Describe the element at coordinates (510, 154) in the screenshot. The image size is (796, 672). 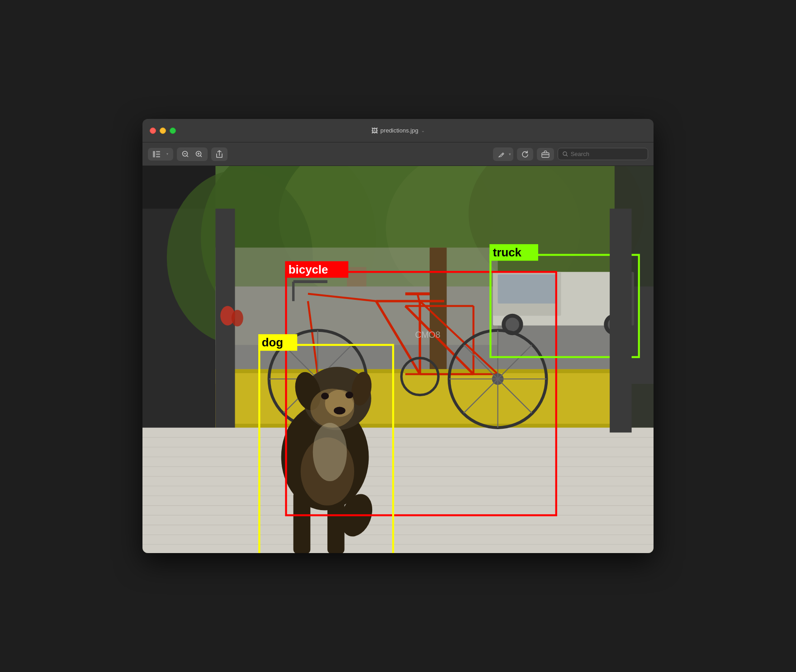
I see `pen-chevron-icon: ▾` at that location.